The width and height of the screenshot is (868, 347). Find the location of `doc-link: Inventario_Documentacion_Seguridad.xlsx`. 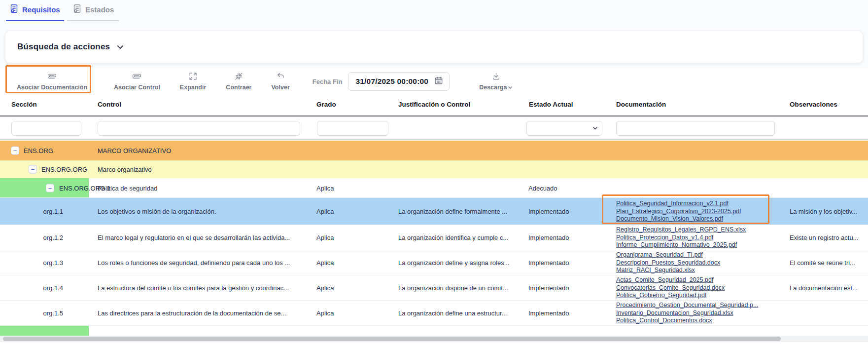

doc-link: Inventario_Documentacion_Seguridad.xlsx is located at coordinates (697, 313).